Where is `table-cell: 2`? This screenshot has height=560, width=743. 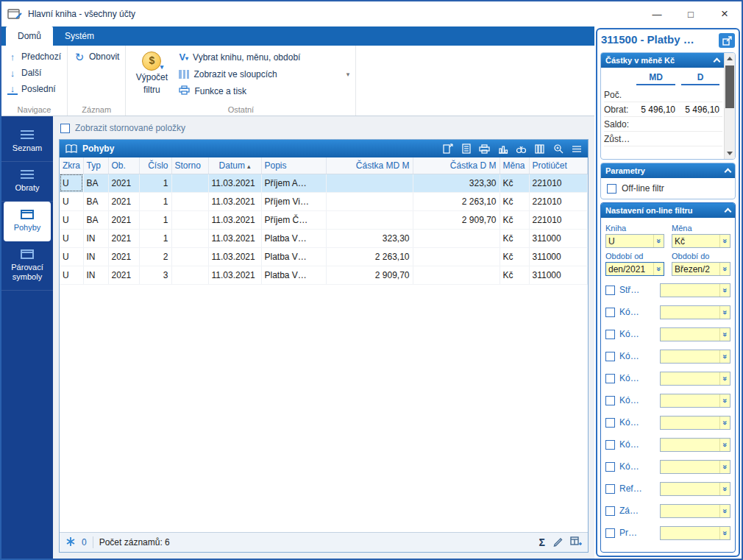
table-cell: 2 is located at coordinates (155, 256).